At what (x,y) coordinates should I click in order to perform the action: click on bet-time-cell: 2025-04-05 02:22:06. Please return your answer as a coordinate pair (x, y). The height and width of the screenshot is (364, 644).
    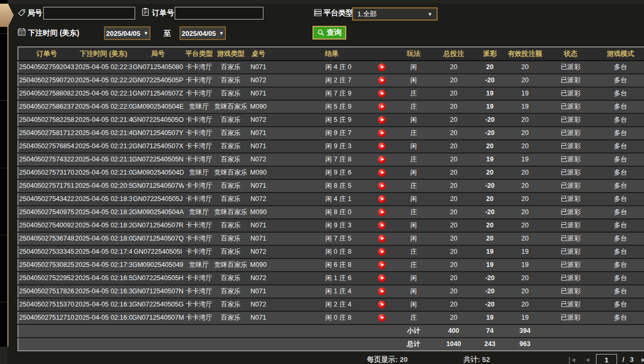
    Looking at the image, I should click on (103, 107).